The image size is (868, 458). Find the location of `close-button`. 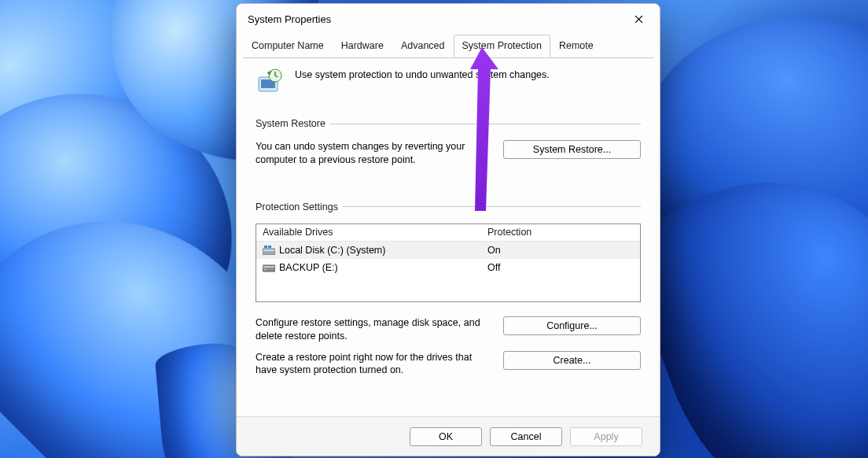

close-button is located at coordinates (638, 19).